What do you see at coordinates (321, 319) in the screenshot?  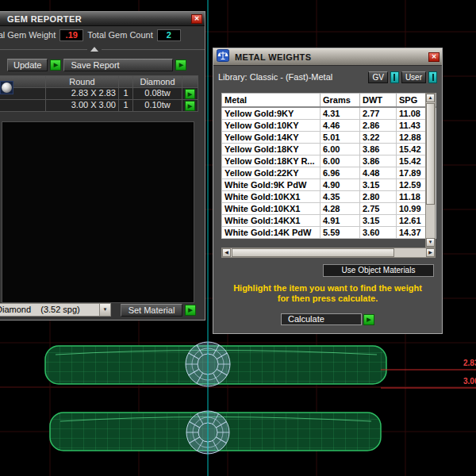 I see `calculate-button: Calculate` at bounding box center [321, 319].